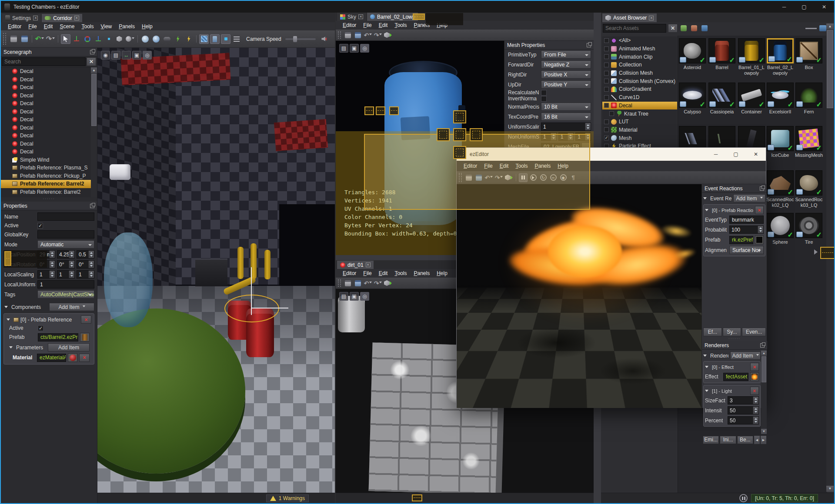 The width and height of the screenshot is (835, 504). What do you see at coordinates (752, 99) in the screenshot?
I see `asset-card: ✓ Container` at bounding box center [752, 99].